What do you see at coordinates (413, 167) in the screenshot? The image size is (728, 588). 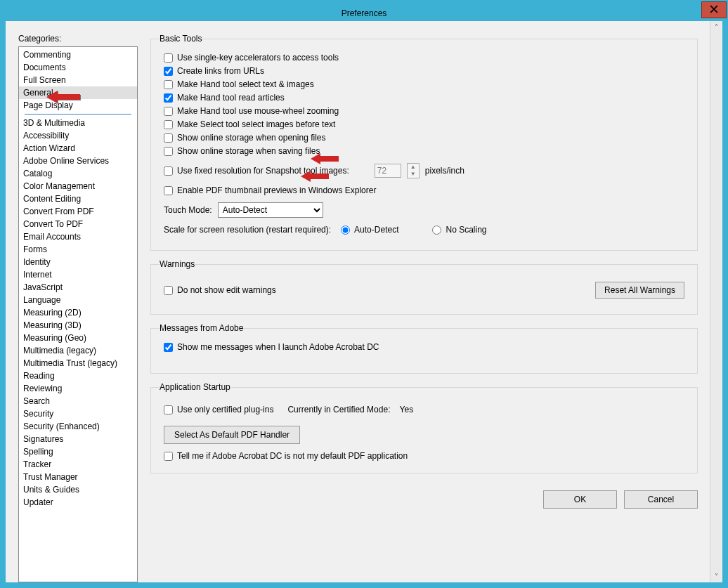 I see `chevron-up-icon: ▲` at bounding box center [413, 167].